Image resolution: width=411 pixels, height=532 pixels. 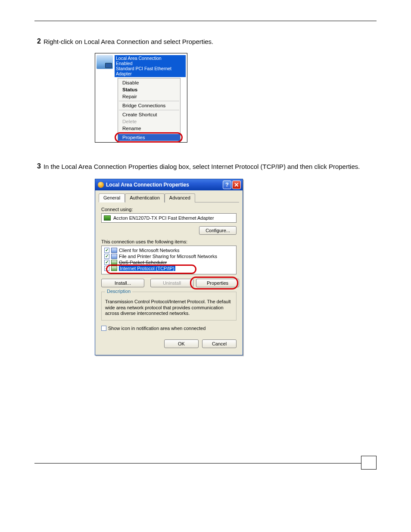 What do you see at coordinates (164, 218) in the screenshot?
I see `adapter-name: Accton EN1207D-TX PCI Fast Ethernet Adap…` at bounding box center [164, 218].